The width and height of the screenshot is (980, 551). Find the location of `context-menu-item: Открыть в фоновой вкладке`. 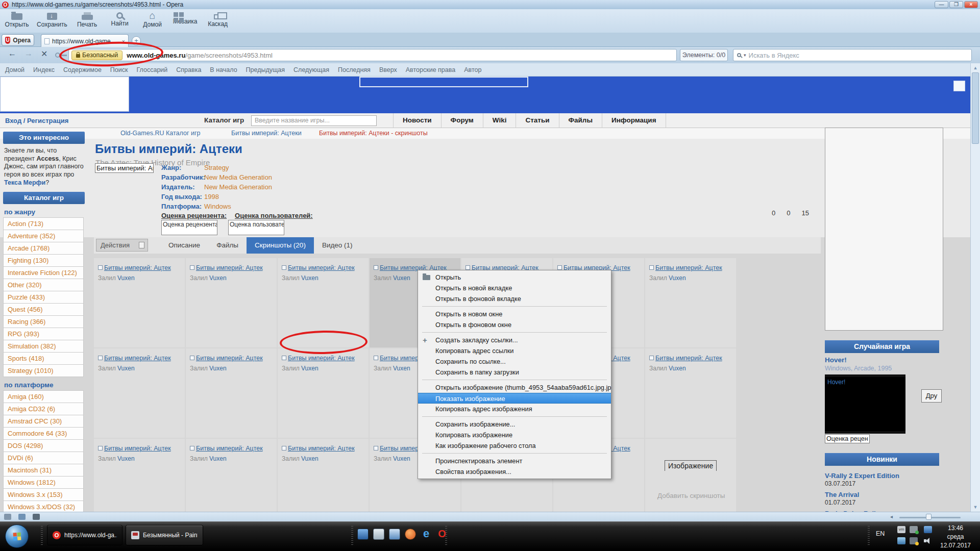

context-menu-item: Открыть в фоновой вкладке is located at coordinates (514, 299).